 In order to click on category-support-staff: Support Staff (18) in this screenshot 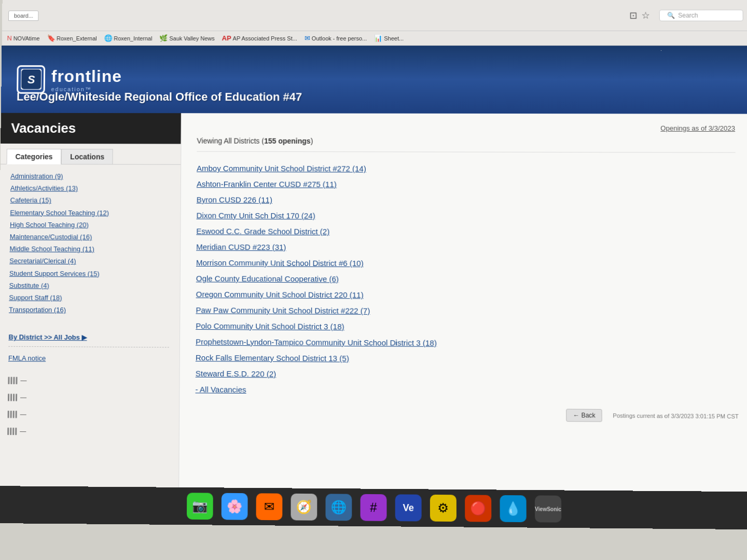, I will do `click(89, 298)`.